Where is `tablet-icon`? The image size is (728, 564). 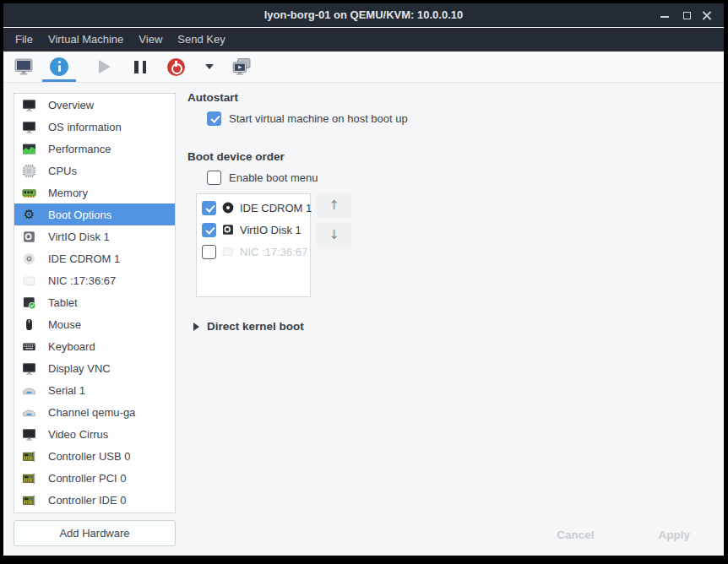 tablet-icon is located at coordinates (29, 302).